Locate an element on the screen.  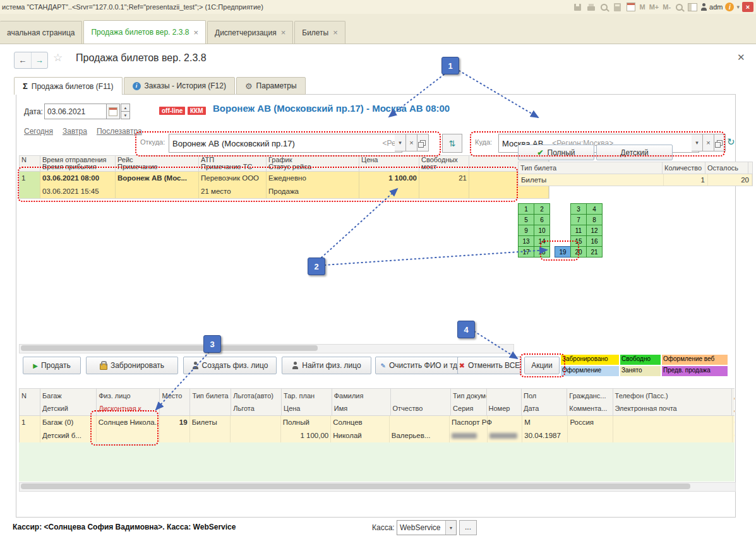
spinner-down-icon: ▼ is located at coordinates (125, 116).